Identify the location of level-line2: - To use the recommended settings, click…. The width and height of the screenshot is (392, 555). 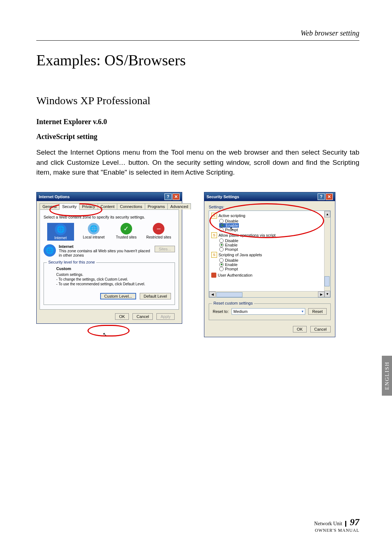
(114, 284).